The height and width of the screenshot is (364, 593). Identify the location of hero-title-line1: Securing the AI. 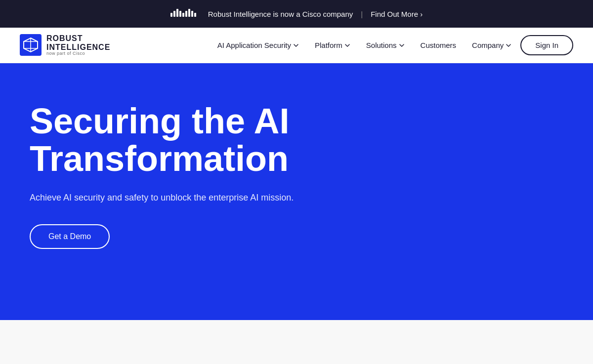
(159, 121).